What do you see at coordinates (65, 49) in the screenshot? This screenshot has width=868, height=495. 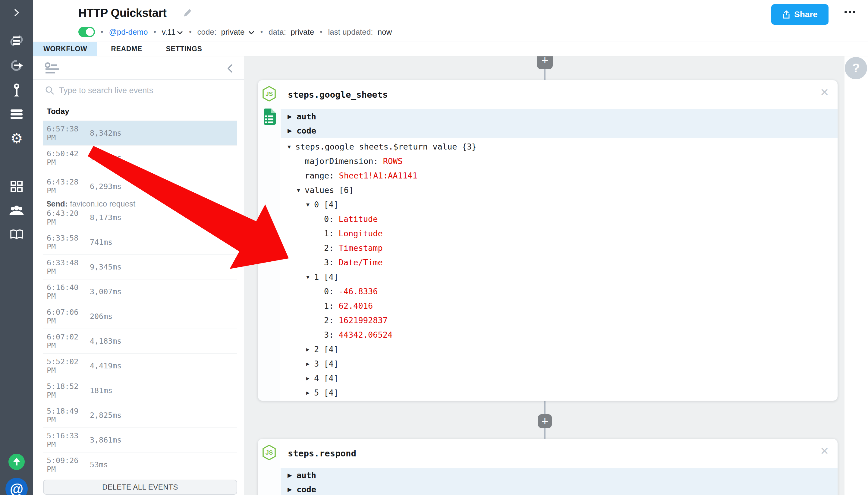 I see `tab-workflow: WORKFLOW` at bounding box center [65, 49].